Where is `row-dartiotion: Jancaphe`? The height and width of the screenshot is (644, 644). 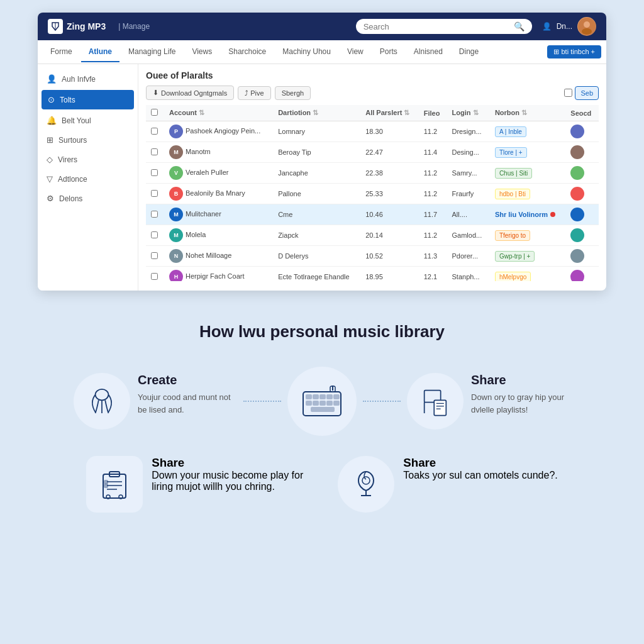
row-dartiotion: Jancaphe is located at coordinates (317, 174).